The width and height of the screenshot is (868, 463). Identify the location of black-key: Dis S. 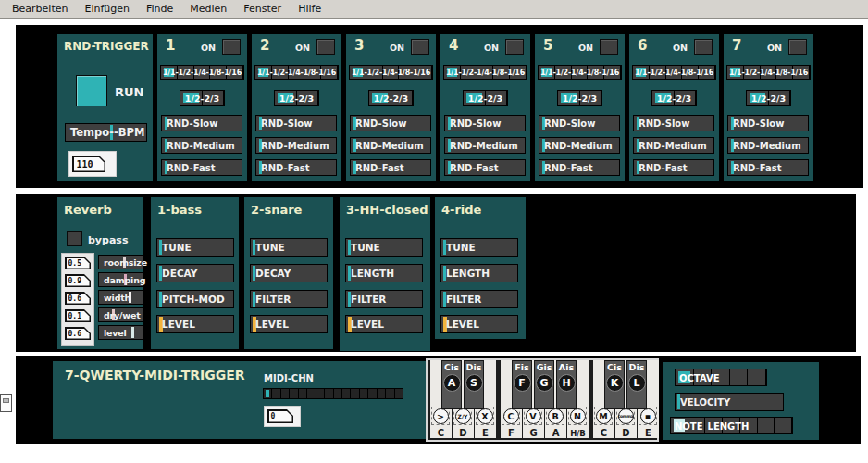
(474, 385).